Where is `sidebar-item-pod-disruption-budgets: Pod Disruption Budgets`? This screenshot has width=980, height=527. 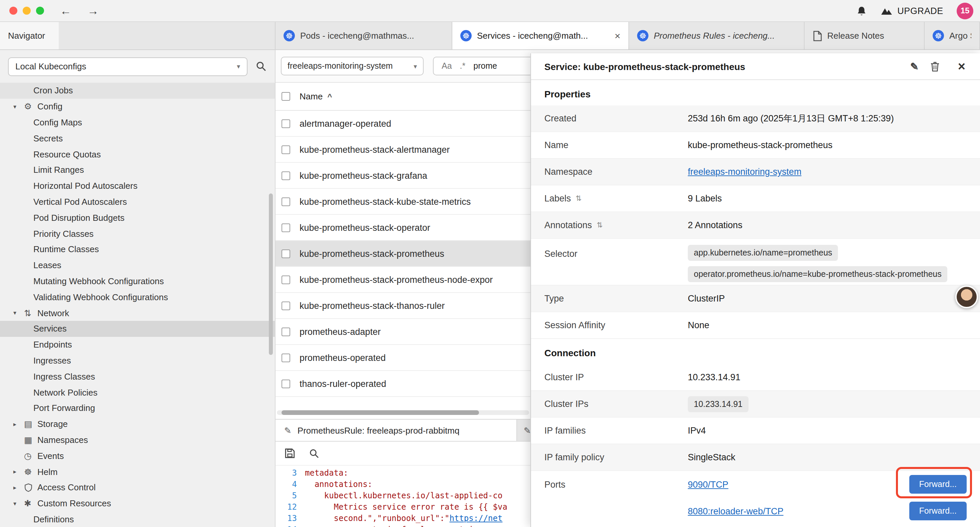
sidebar-item-pod-disruption-budgets: Pod Disruption Budgets is located at coordinates (137, 218).